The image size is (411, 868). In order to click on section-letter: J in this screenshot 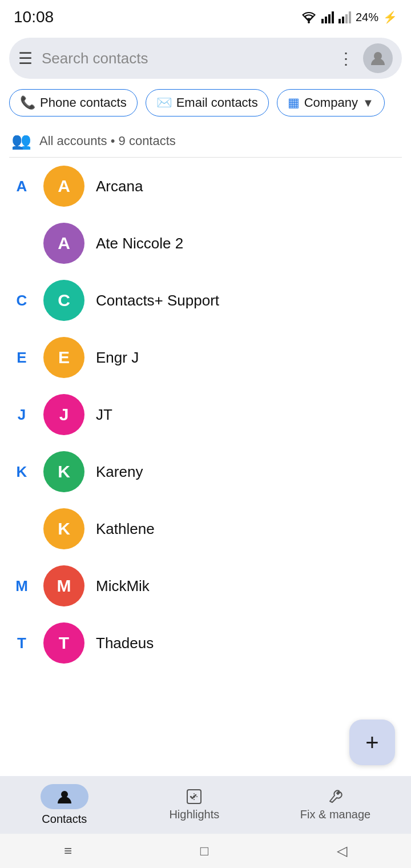, I will do `click(22, 415)`.